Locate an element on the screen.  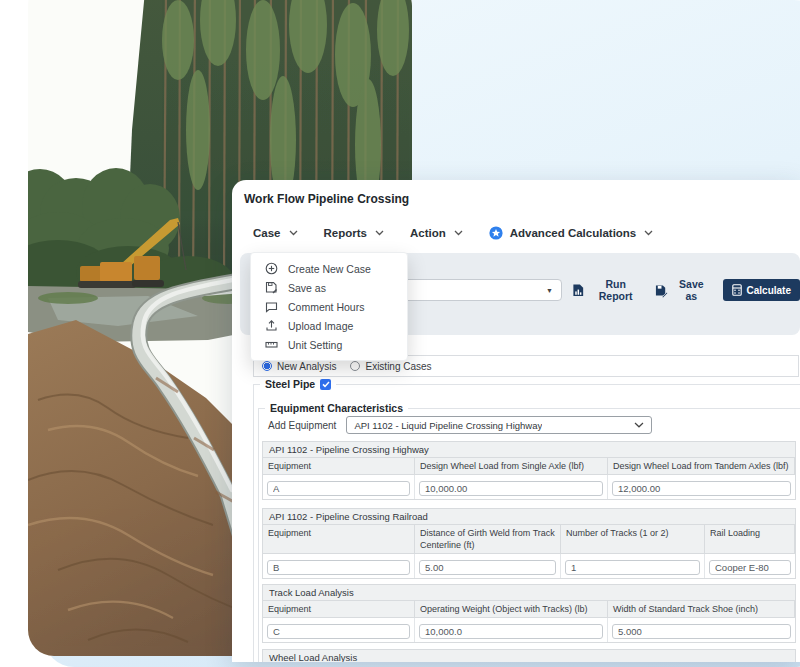
menu-item-save-as: Save as is located at coordinates (329, 288).